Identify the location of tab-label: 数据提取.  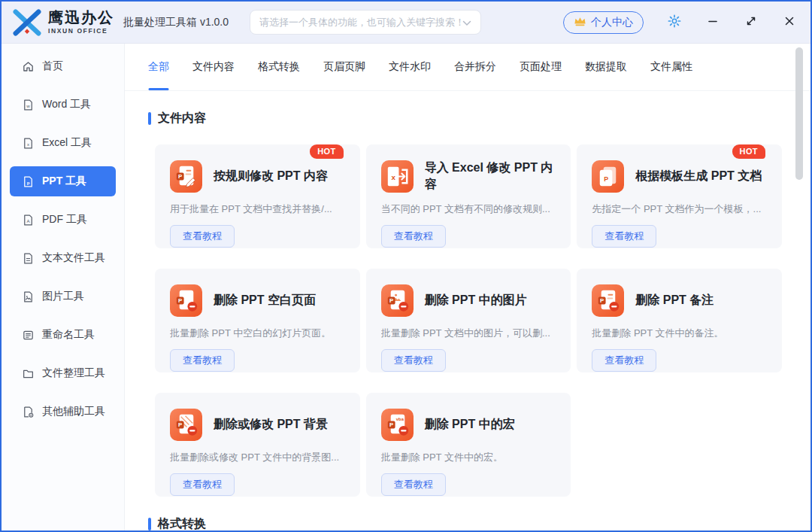
(606, 67).